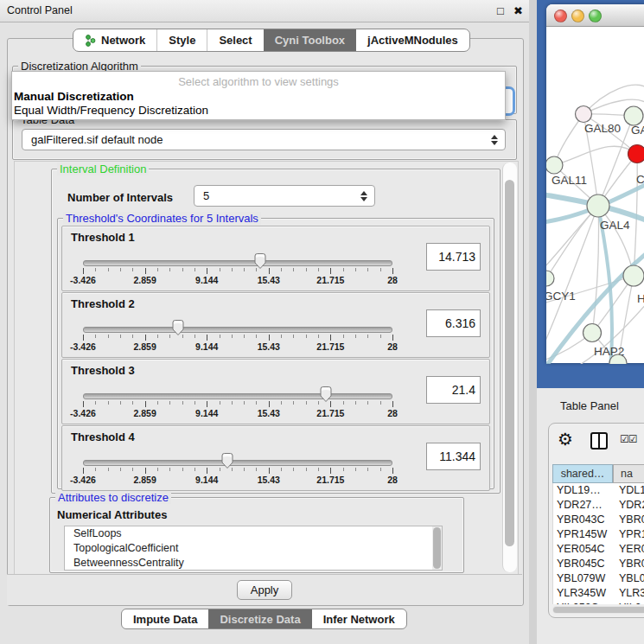  Describe the element at coordinates (598, 603) in the screenshot. I see `table-row: YIL052CYIL0` at that location.